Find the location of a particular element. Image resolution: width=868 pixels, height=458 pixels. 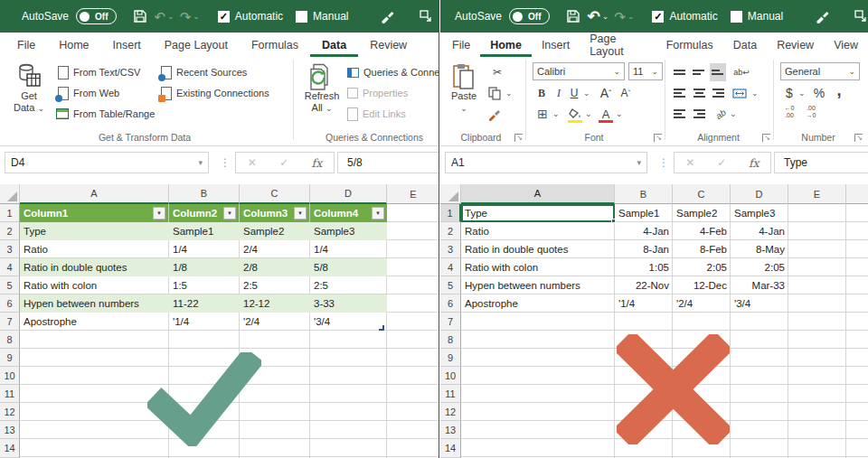

edit-links-button: Edit Links is located at coordinates (376, 114).